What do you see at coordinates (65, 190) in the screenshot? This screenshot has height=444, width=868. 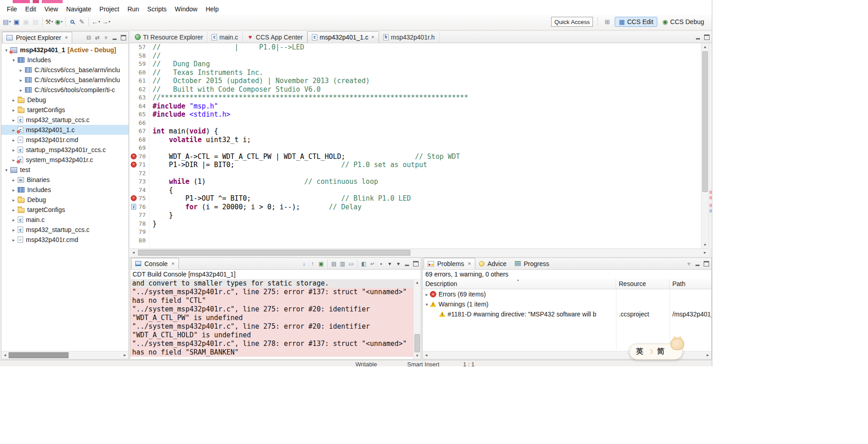 I see `tree-item: ▸Includes` at bounding box center [65, 190].